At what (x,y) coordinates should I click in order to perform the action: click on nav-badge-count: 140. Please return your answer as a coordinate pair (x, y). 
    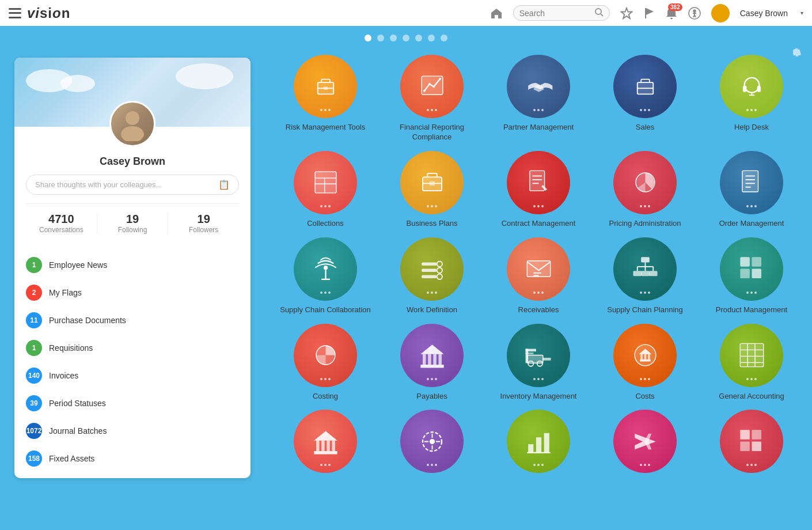
    Looking at the image, I should click on (34, 376).